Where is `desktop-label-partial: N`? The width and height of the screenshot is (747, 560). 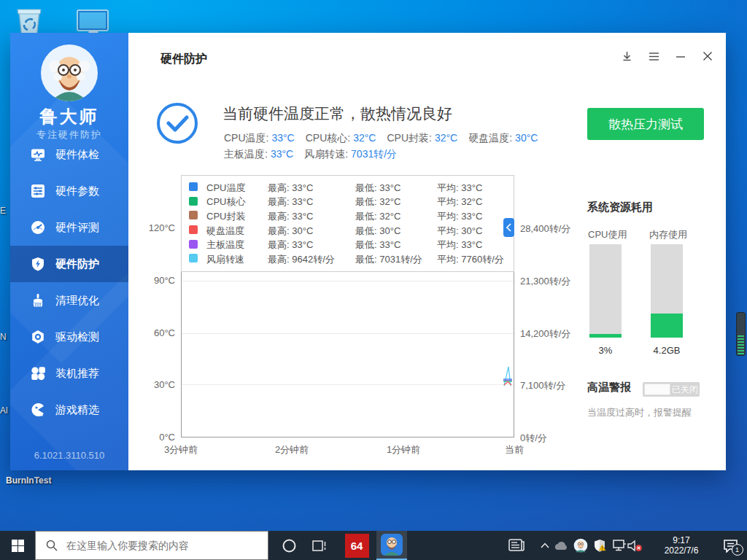 desktop-label-partial: N is located at coordinates (3, 337).